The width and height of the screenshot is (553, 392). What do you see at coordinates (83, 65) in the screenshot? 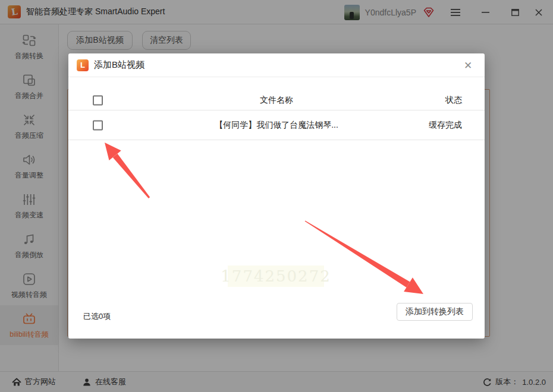
I see `dialog-logo-icon: L` at bounding box center [83, 65].